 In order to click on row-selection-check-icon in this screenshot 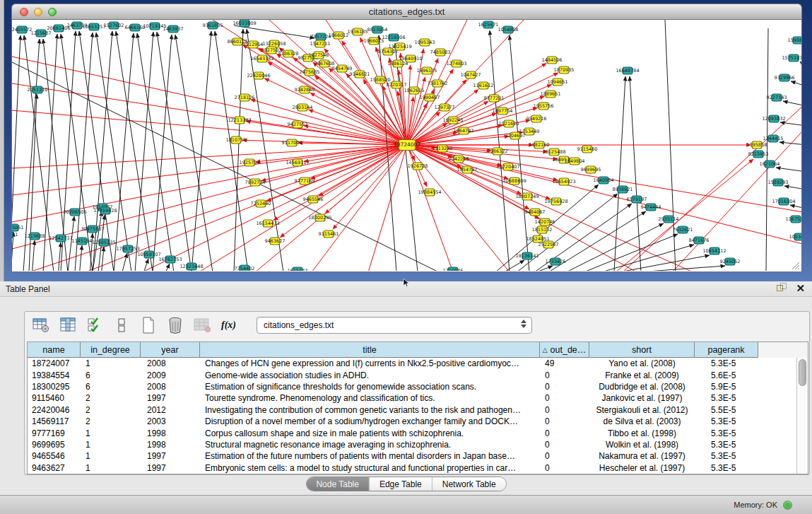, I will do `click(95, 325)`.